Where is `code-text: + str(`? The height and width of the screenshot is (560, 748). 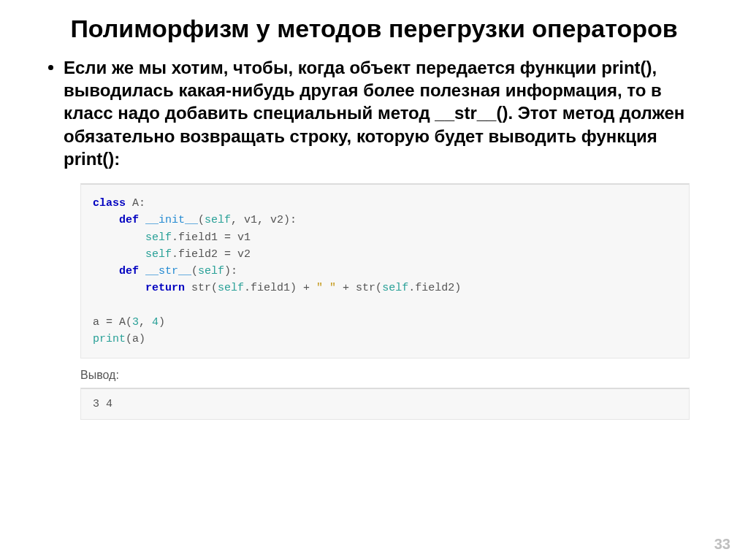 code-text: + str( is located at coordinates (359, 288).